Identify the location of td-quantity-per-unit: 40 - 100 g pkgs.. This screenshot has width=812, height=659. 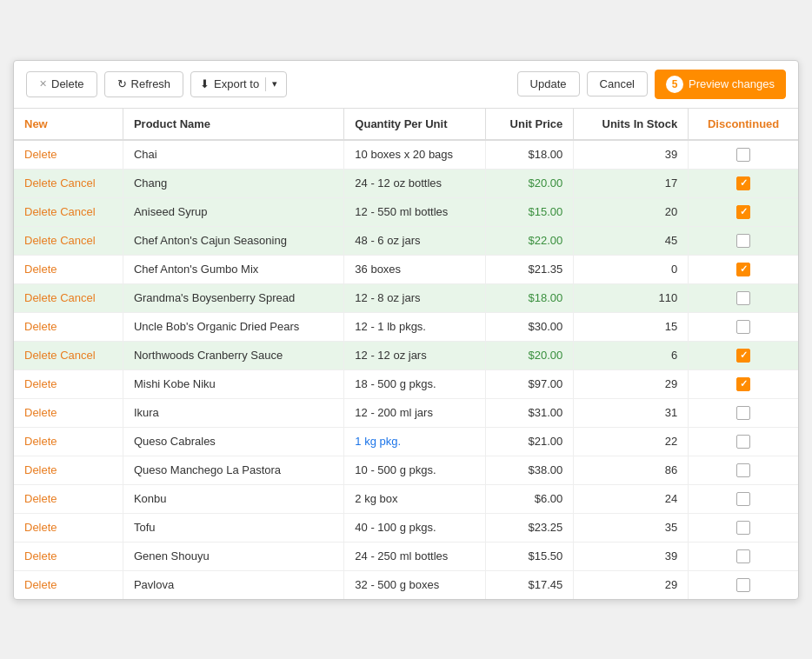
(416, 527).